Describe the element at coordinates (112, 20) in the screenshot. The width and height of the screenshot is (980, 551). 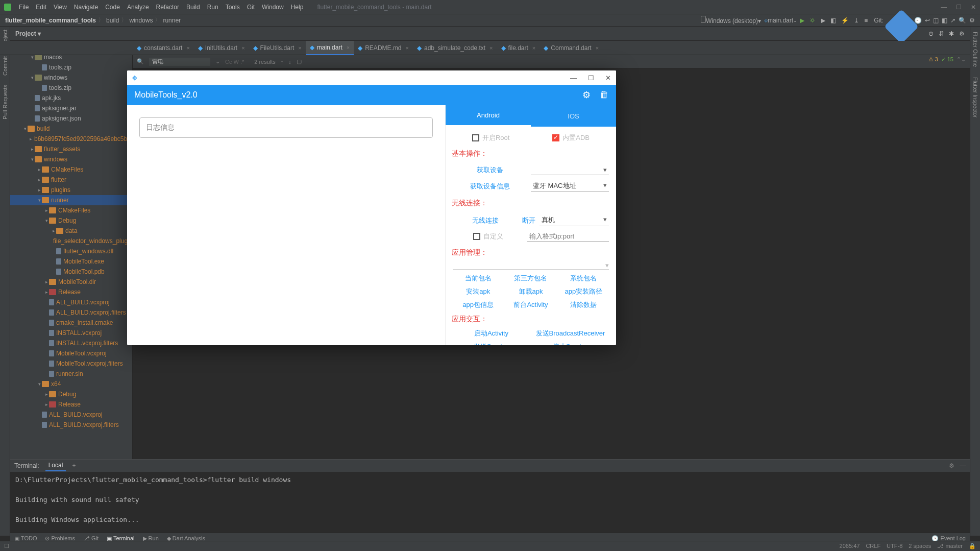
I see `breadcrumb-item: build` at that location.